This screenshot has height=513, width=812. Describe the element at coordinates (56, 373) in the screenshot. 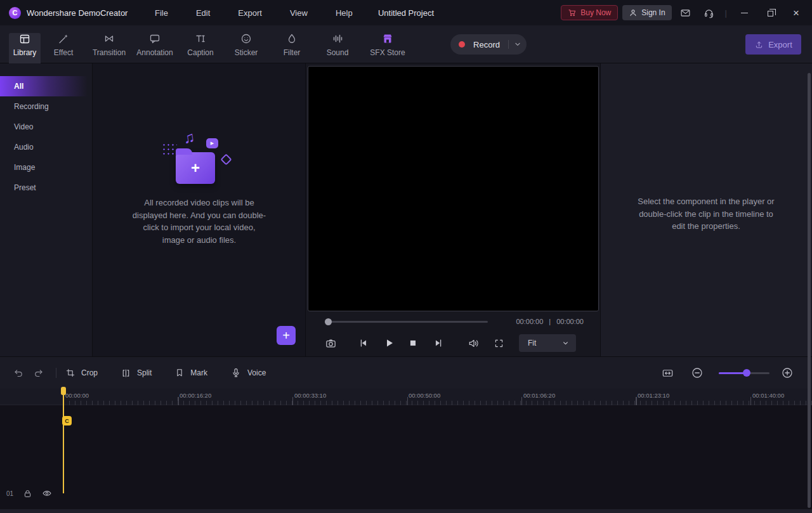

I see `tools-divider` at that location.